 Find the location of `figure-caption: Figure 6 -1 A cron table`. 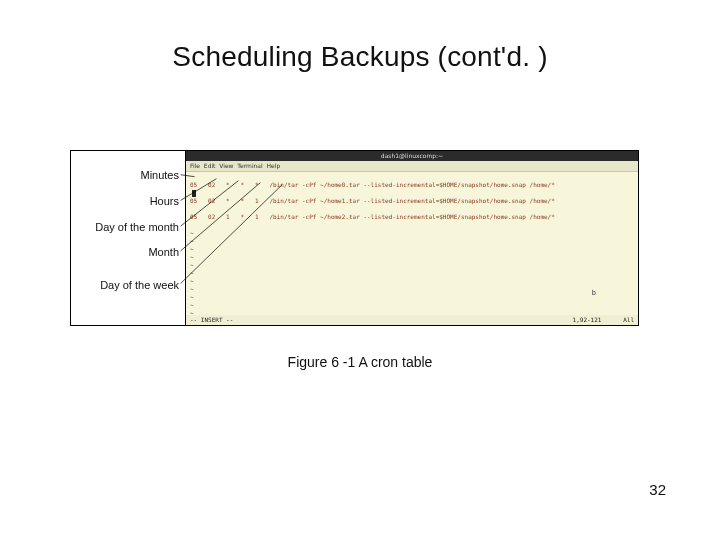

figure-caption: Figure 6 -1 A cron table is located at coordinates (360, 362).